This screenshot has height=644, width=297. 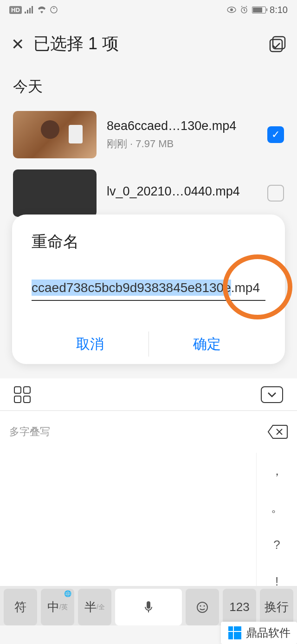 I want to click on file-checkbox: ✓, so click(x=276, y=135).